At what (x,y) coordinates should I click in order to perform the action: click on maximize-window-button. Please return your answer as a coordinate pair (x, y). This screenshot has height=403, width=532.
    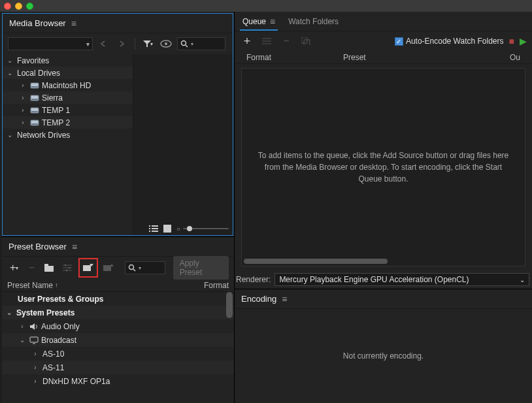
    Looking at the image, I should click on (30, 7).